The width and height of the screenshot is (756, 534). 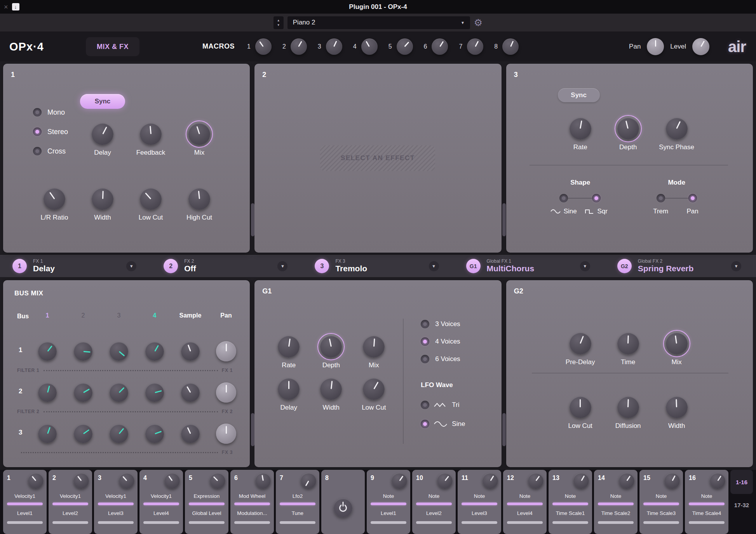 What do you see at coordinates (378, 158) in the screenshot?
I see `effect-placeholder: SELECT AN EFFECT` at bounding box center [378, 158].